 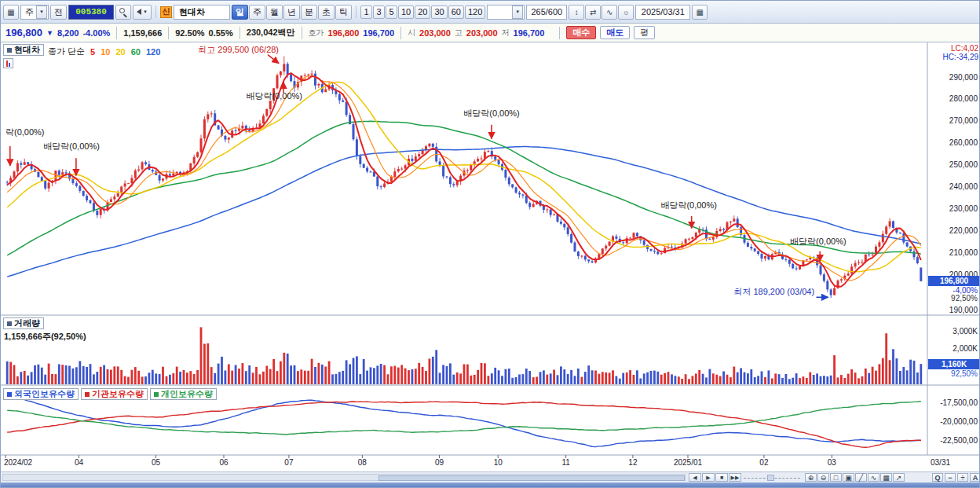 I want to click on zoom-in-icon: ⊕, so click(x=810, y=478).